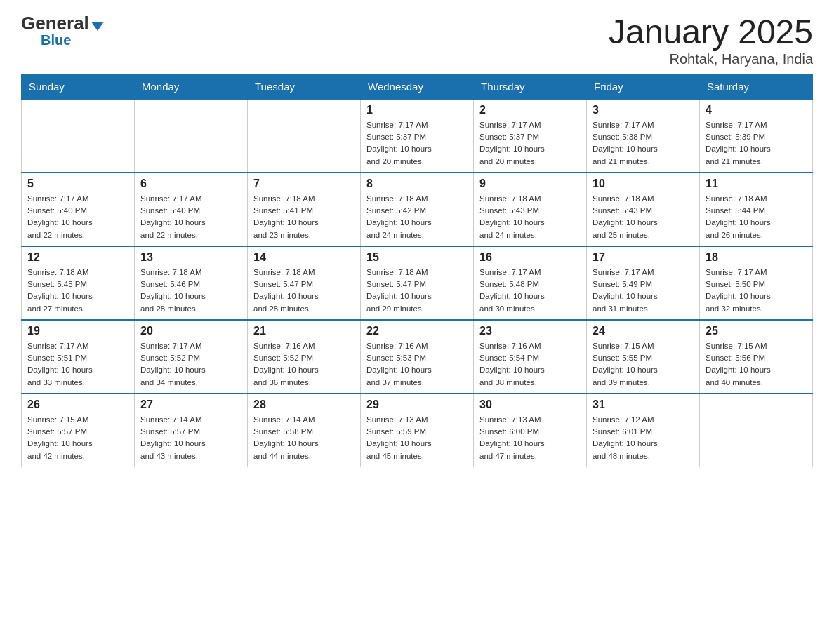  What do you see at coordinates (78, 365) in the screenshot?
I see `day-info: Sunrise: 7:17 AMSunset: 5:51 PMDaylight:…` at bounding box center [78, 365].